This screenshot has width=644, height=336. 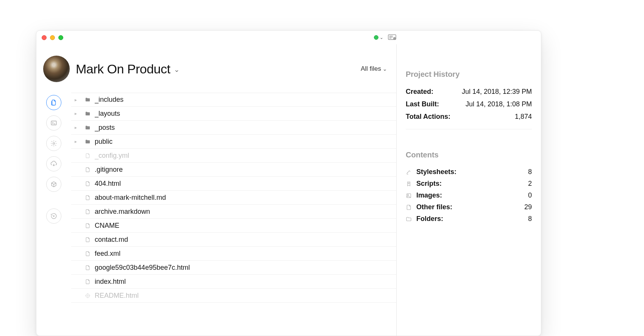 What do you see at coordinates (110, 282) in the screenshot?
I see `file-name: index.html` at bounding box center [110, 282].